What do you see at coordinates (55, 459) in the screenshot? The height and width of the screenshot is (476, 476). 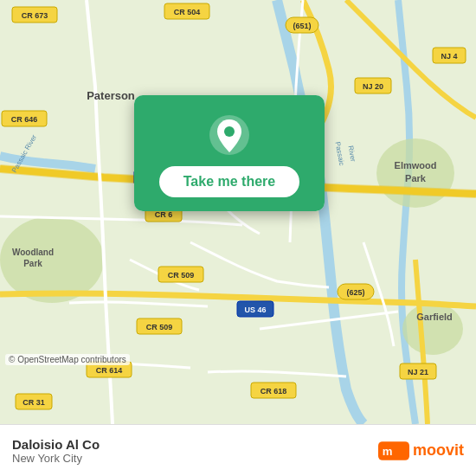 I see `location-city: New York City` at bounding box center [55, 459].